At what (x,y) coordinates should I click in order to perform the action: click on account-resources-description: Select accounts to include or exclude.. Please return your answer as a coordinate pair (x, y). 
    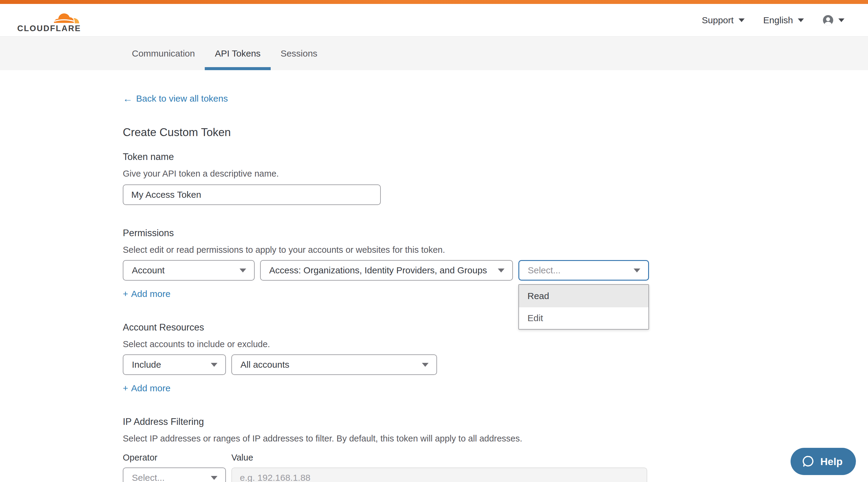
    Looking at the image, I should click on (495, 344).